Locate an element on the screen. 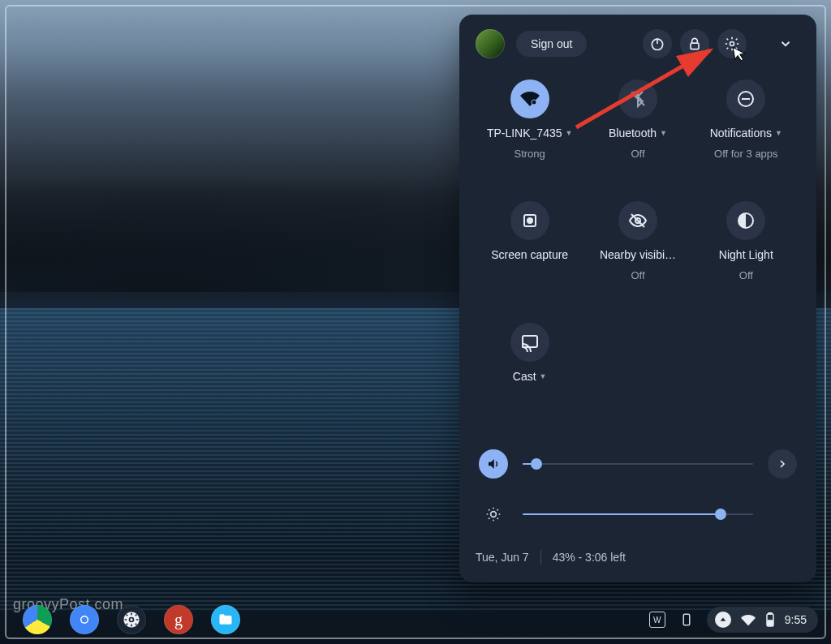 The image size is (831, 644). notifications-toggle is located at coordinates (746, 99).